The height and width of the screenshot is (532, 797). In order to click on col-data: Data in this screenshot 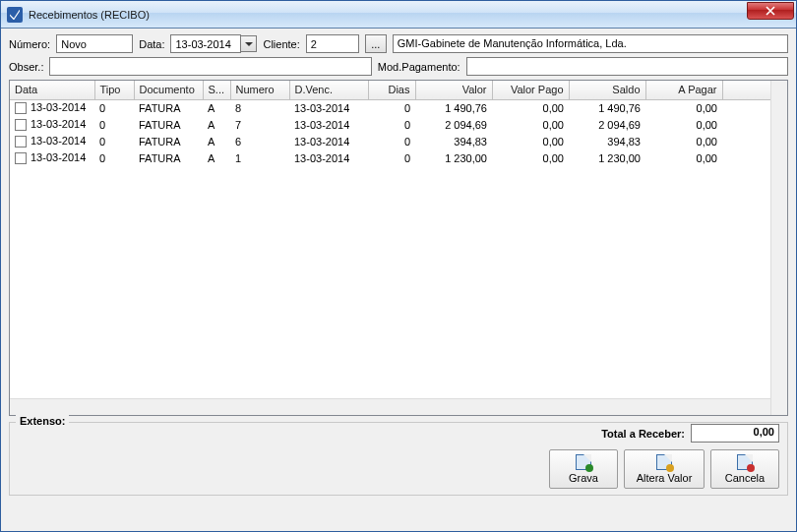, I will do `click(52, 90)`.